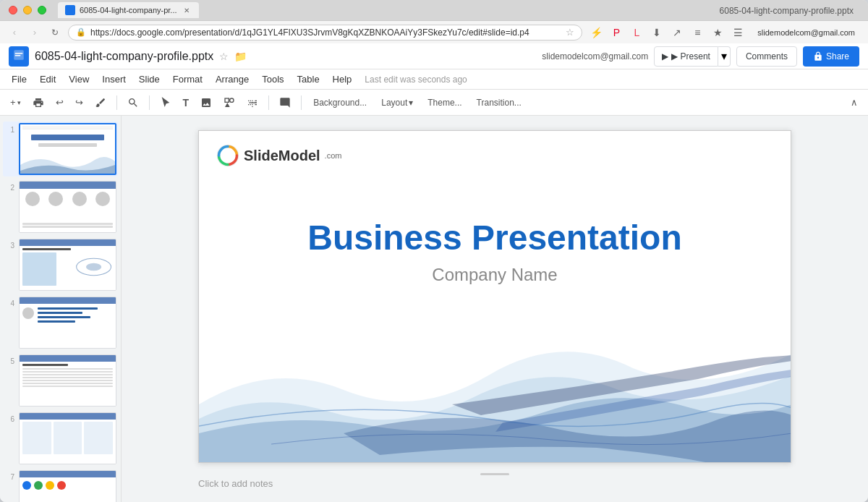 The height and width of the screenshot is (502, 868). I want to click on app-logo, so click(19, 56).